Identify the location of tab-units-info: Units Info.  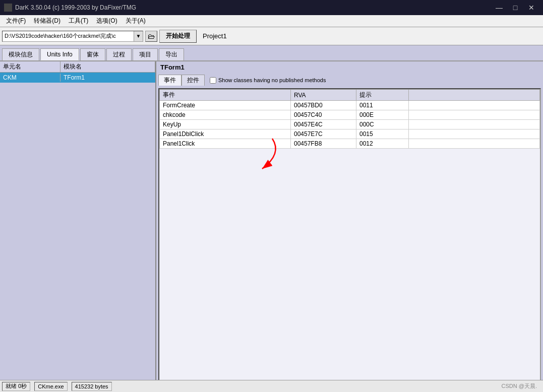
(59, 54).